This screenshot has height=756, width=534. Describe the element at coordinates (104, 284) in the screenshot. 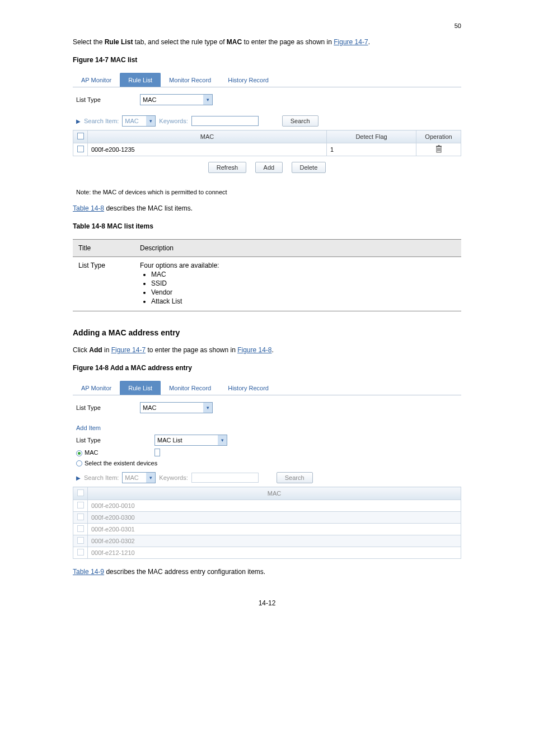

I see `cell-title: List Type` at that location.